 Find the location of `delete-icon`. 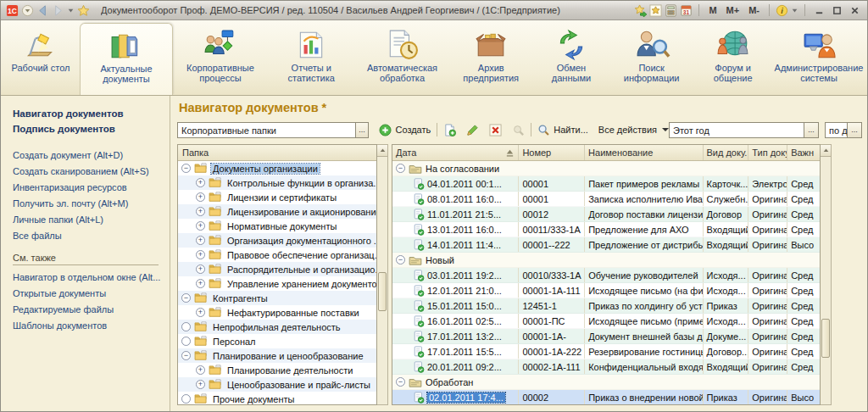

delete-icon is located at coordinates (495, 131).